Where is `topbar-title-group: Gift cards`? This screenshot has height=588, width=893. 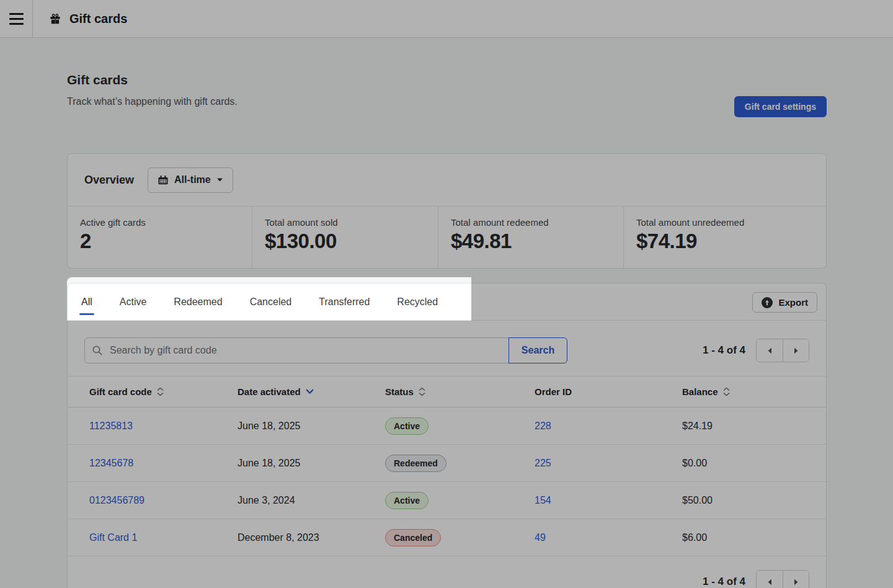
topbar-title-group: Gift cards is located at coordinates (88, 19).